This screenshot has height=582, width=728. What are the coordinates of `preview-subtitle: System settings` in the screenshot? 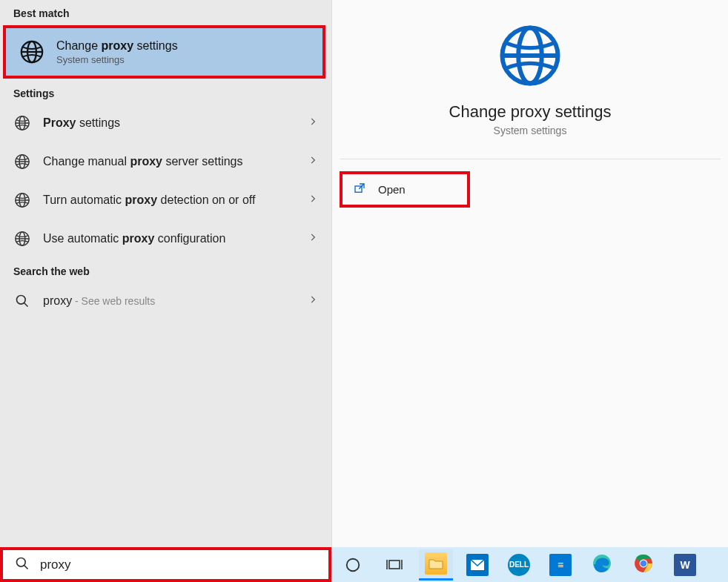 It's located at (530, 130).